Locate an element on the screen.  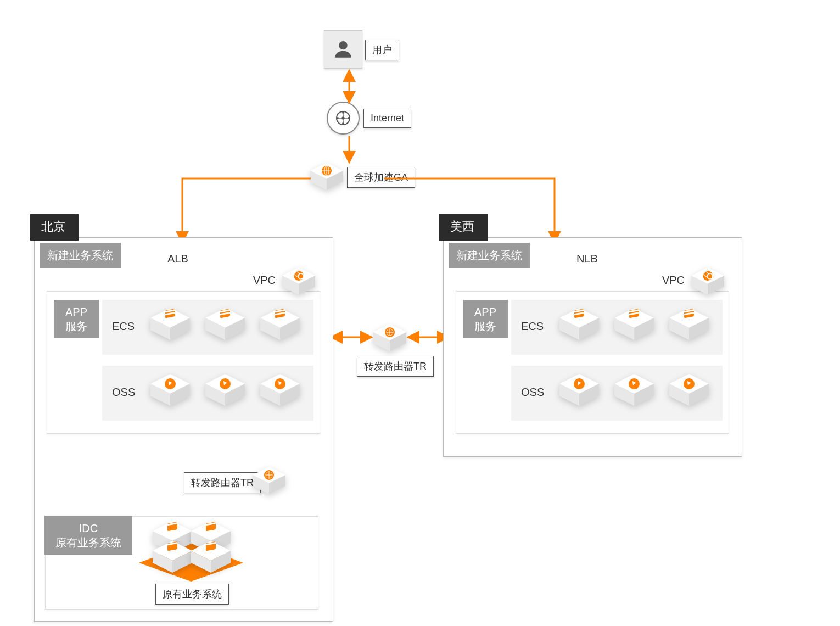
user-label: 用户 is located at coordinates (382, 50).